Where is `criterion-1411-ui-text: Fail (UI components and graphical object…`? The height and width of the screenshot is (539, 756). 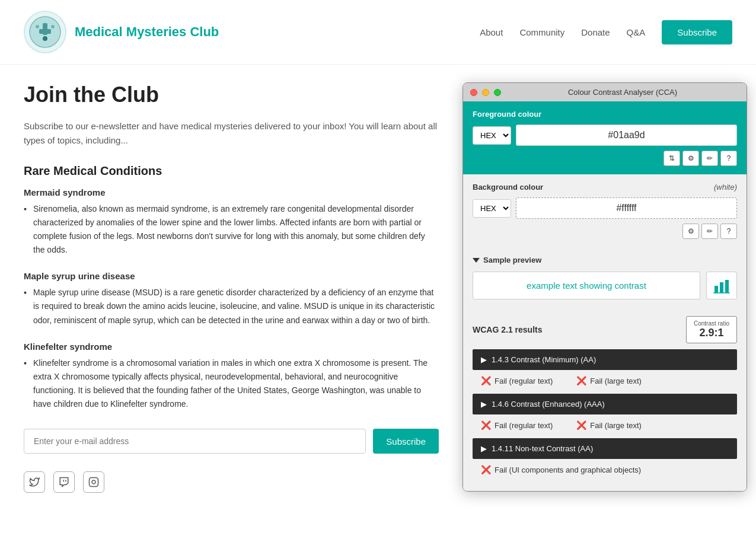 criterion-1411-ui-text: Fail (UI components and graphical object… is located at coordinates (568, 470).